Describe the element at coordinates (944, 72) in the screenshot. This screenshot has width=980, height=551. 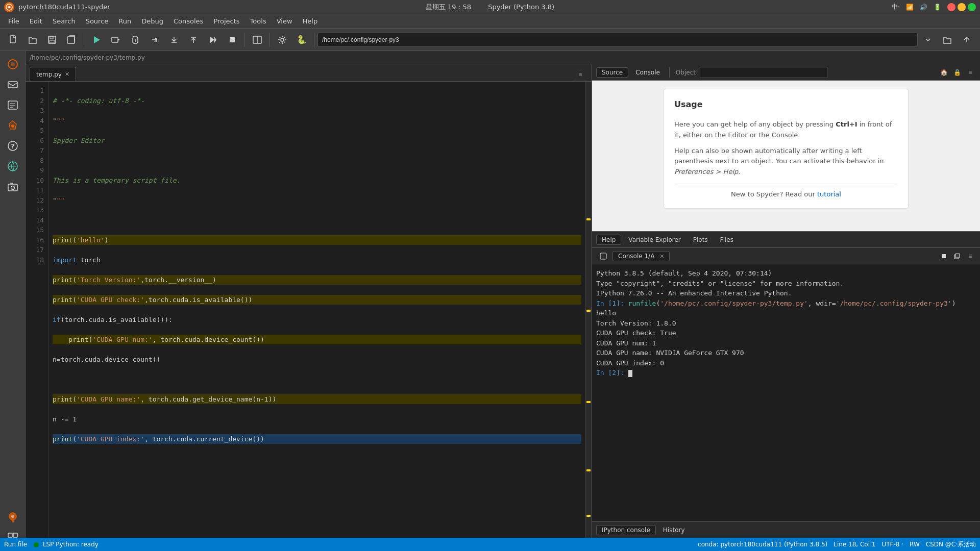
I see `help-home-btn: 🏠` at that location.